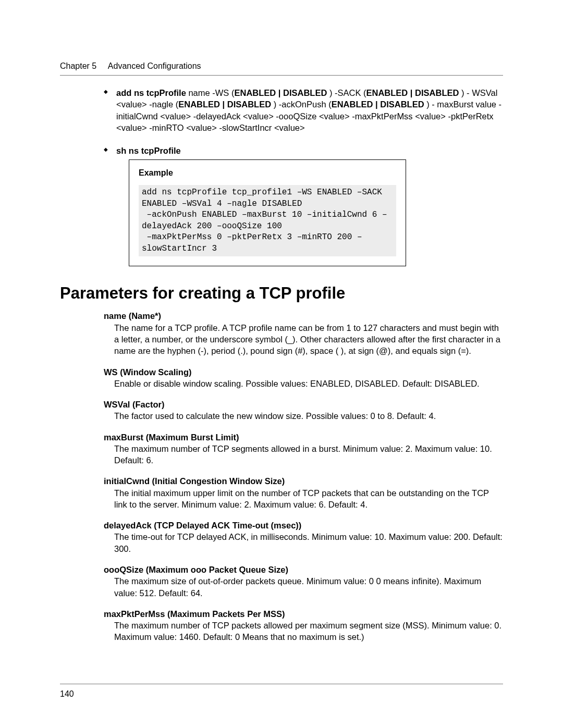 This screenshot has width=563, height=728. Describe the element at coordinates (303, 537) in the screenshot. I see `param-delayedack: delayedAck (TCP Delayed ACK Time-out (ms…` at that location.